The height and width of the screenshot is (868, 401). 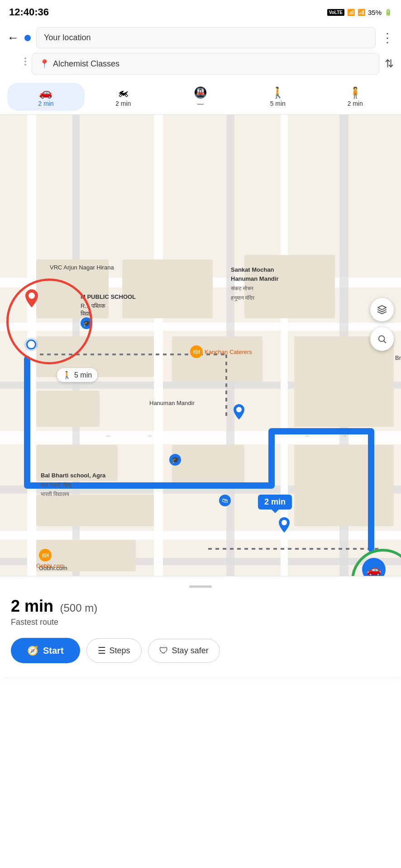 I want to click on back-button: ←, so click(x=13, y=38).